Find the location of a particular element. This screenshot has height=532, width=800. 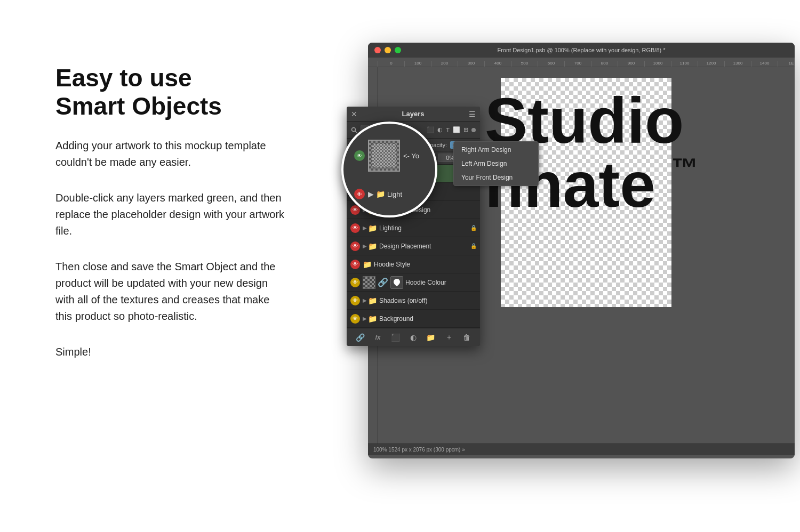

adjustment-filter-icon: ◐ is located at coordinates (440, 130).